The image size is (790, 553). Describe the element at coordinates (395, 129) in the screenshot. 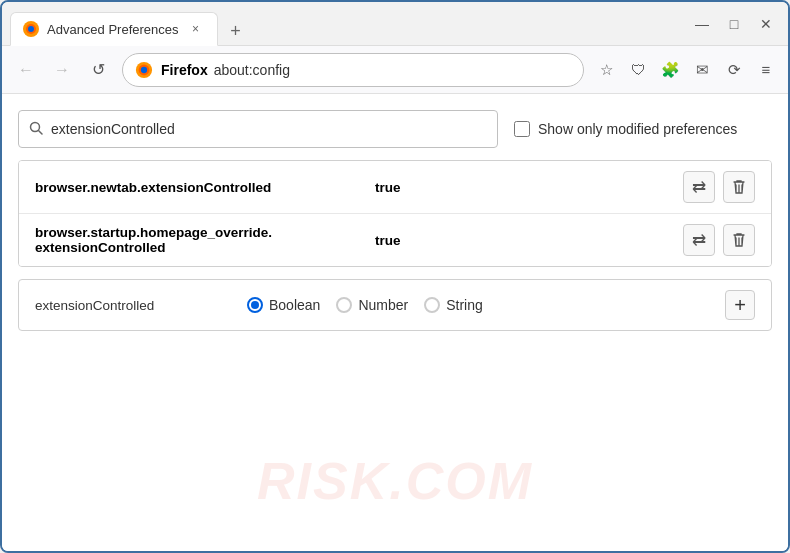

I see `search-bar-row: Show only modified preferences` at that location.